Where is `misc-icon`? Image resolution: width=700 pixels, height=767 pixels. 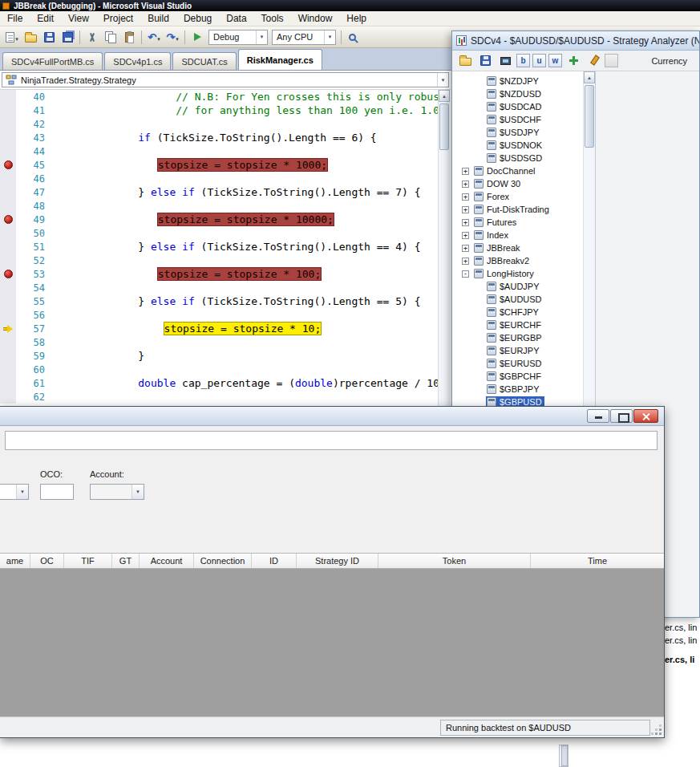
misc-icon is located at coordinates (611, 61).